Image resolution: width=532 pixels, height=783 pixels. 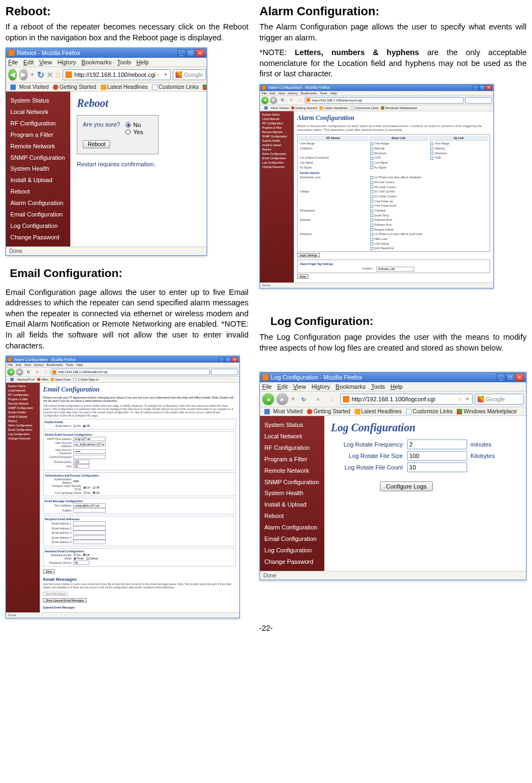 I want to click on configure-logs-button: Configure Logs, so click(x=407, y=486).